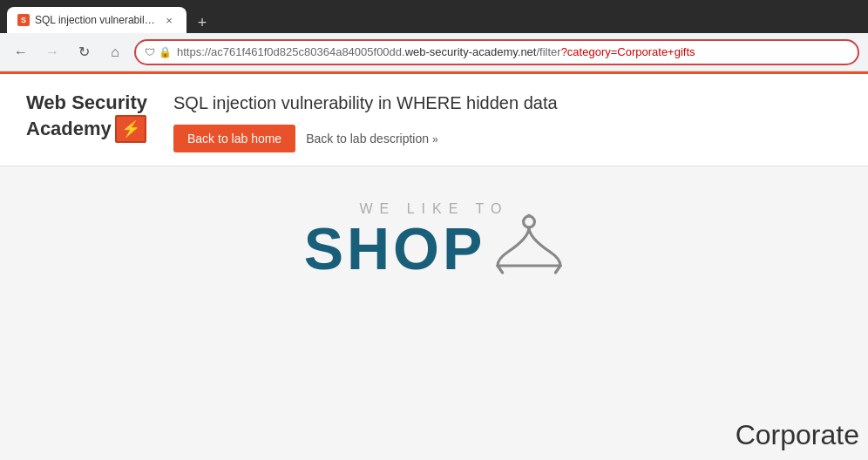 This screenshot has width=868, height=460. I want to click on tab-favicon: S, so click(24, 20).